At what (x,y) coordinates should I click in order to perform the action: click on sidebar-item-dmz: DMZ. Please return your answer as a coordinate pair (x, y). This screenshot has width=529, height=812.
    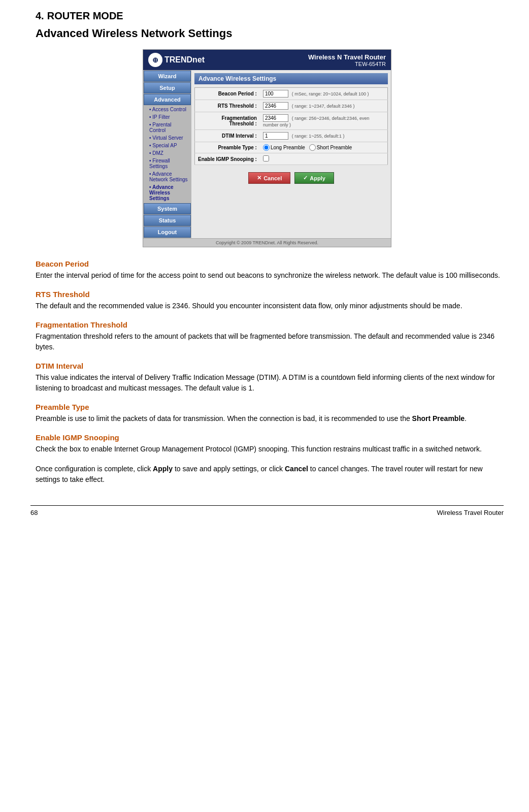
    Looking at the image, I should click on (168, 153).